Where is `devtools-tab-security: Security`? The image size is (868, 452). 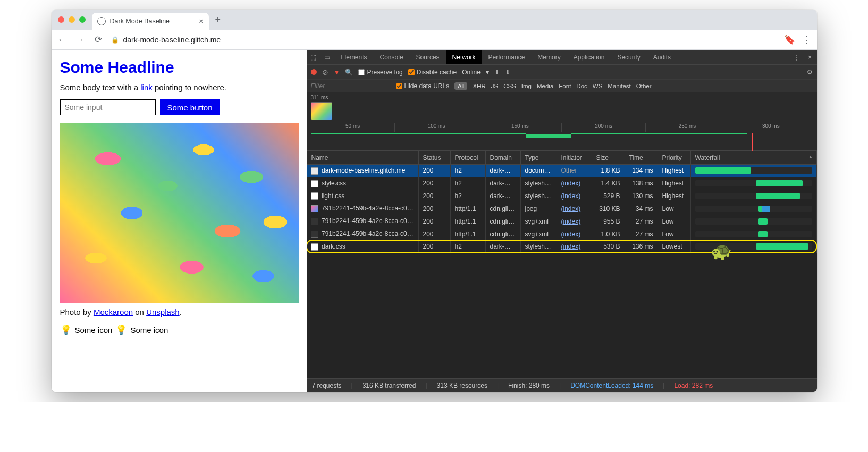 devtools-tab-security: Security is located at coordinates (628, 57).